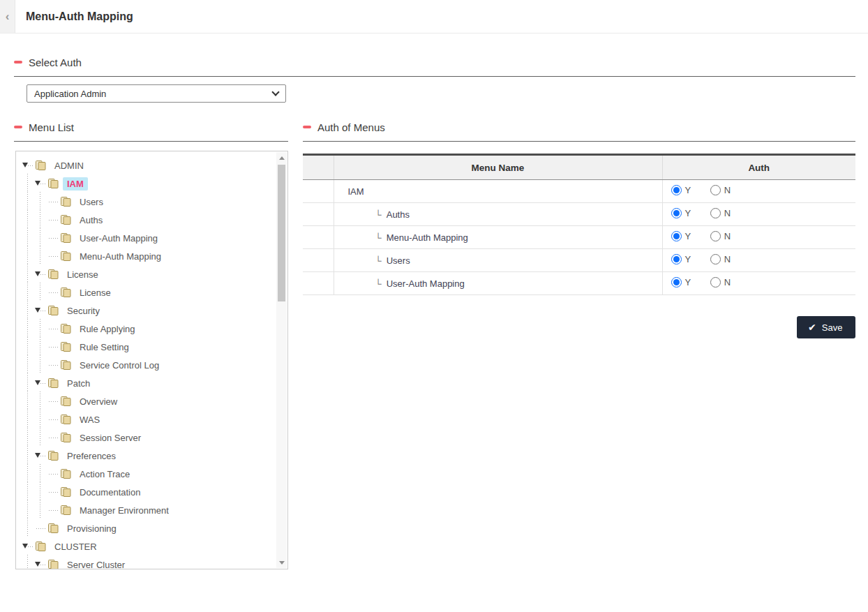  I want to click on menu-list-section-head: Menu List, so click(151, 127).